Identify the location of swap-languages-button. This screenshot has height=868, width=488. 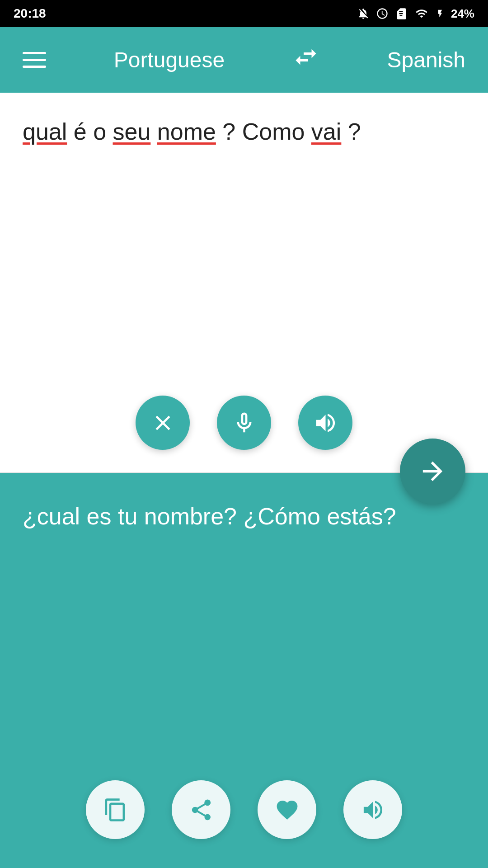
(306, 60).